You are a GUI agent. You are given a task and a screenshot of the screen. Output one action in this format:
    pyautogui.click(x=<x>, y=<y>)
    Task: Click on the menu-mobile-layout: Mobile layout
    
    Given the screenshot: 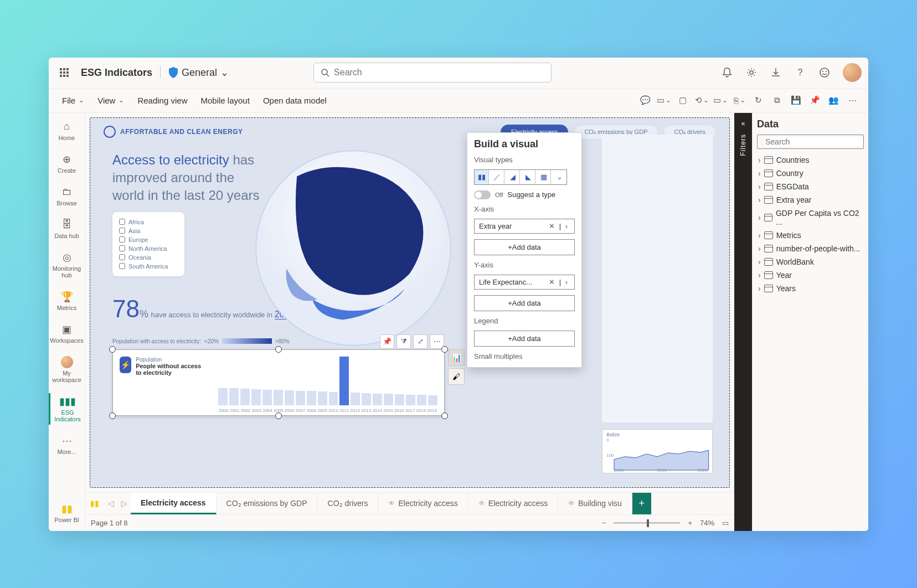 What is the action you would take?
    pyautogui.click(x=225, y=101)
    